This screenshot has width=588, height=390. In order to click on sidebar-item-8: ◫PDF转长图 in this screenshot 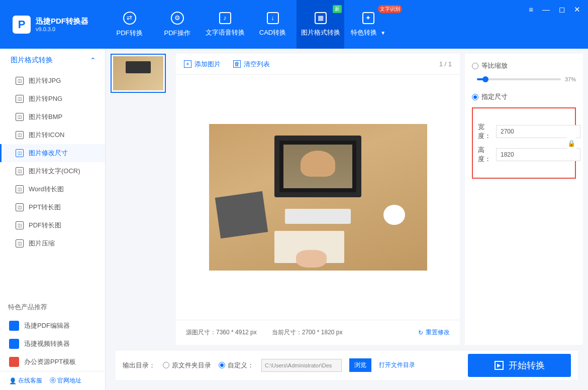, I will do `click(52, 225)`.